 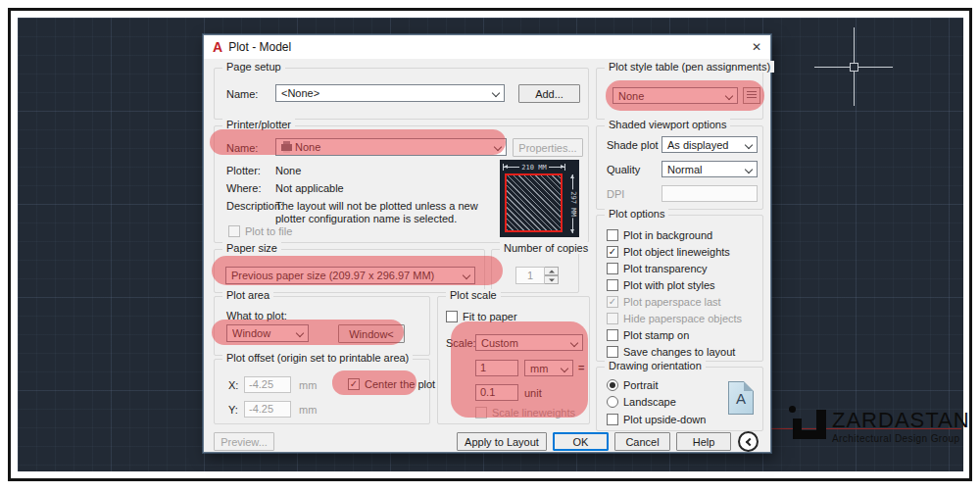 What do you see at coordinates (682, 251) in the screenshot?
I see `plot-option-row: Plot object lineweights` at bounding box center [682, 251].